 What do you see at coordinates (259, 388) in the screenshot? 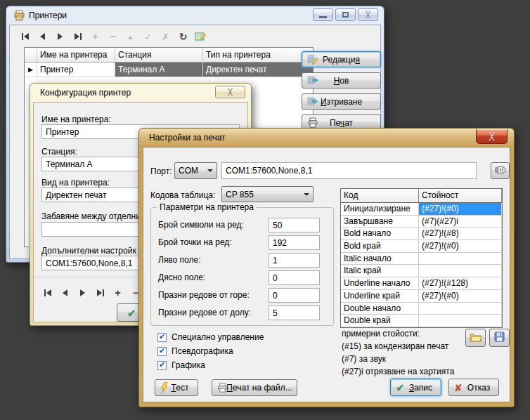
I see `print-to-file-label: Печат на файл...` at bounding box center [259, 388].